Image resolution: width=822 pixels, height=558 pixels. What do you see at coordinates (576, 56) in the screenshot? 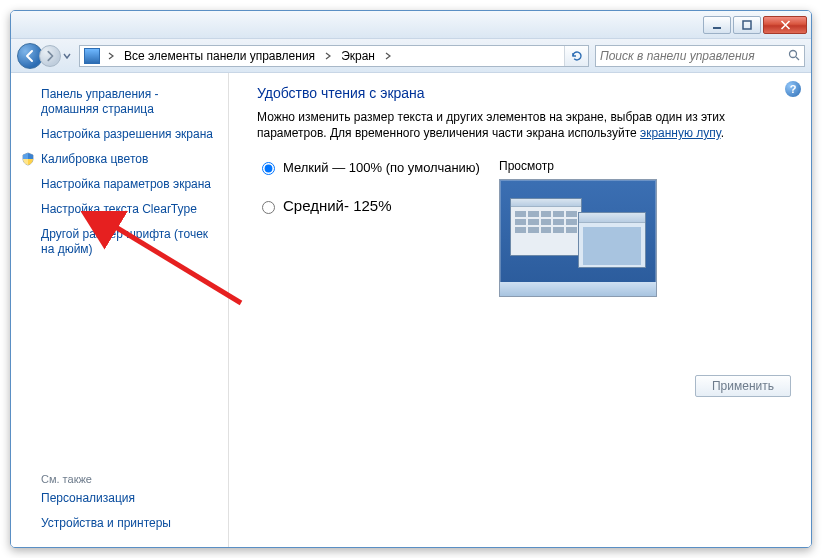
I see `refresh-button` at bounding box center [576, 56].